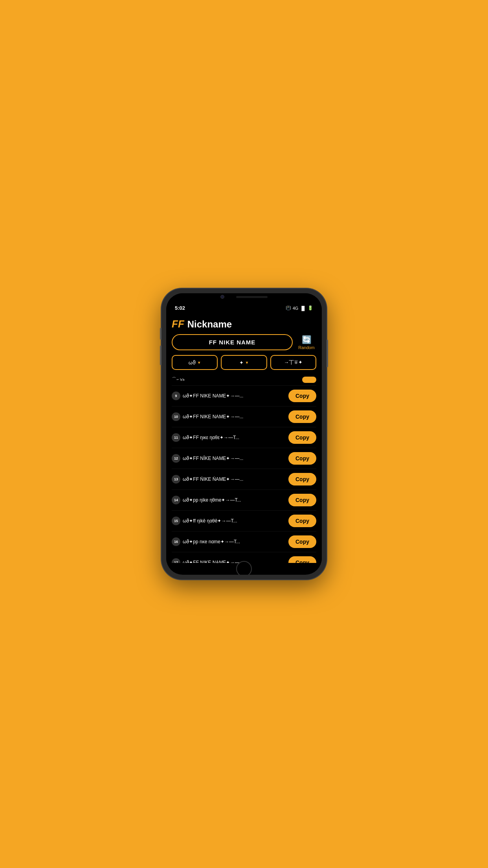 The height and width of the screenshot is (868, 488). Describe the element at coordinates (303, 458) in the screenshot. I see `copy-button-12: Copy` at that location.